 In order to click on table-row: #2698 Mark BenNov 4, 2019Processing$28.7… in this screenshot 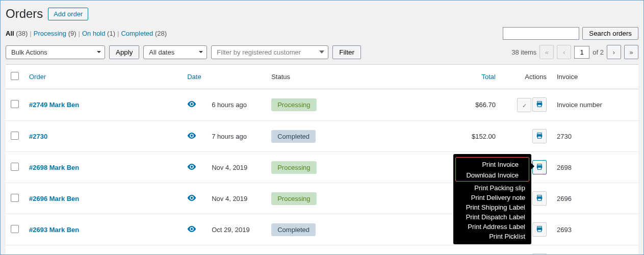, I will do `click(322, 167)`.